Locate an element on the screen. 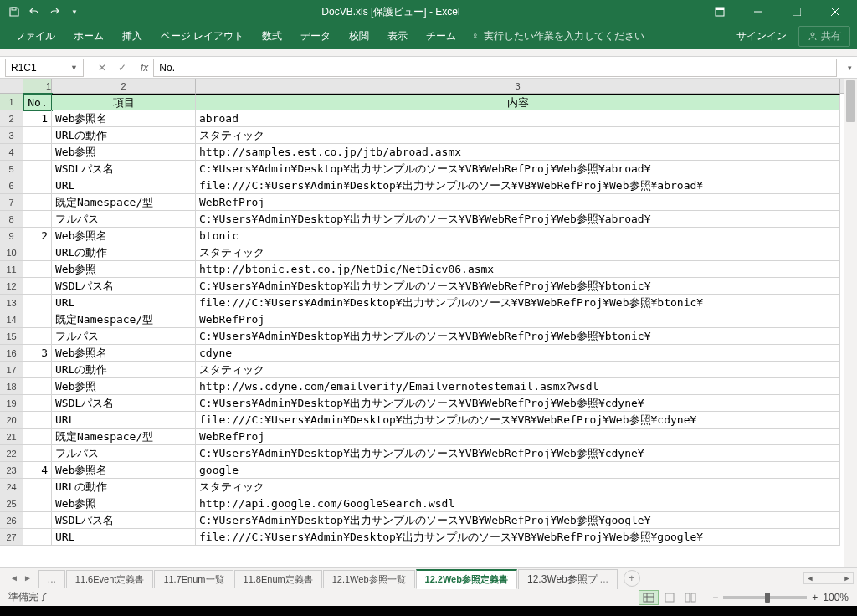 This screenshot has height=616, width=857. sheet-tab-webref-list: 12.1Web参照一覧 is located at coordinates (369, 579).